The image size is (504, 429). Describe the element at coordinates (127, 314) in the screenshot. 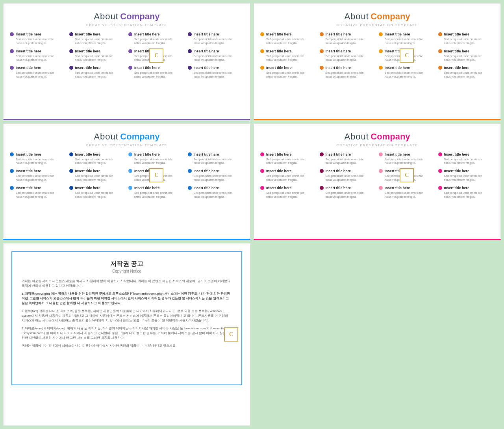

I see `copyright-body: 귀하는 제공된 서비스나 콘텐츠 내용을 회사의 사전허락 없이 이용하기 시작…` at that location.